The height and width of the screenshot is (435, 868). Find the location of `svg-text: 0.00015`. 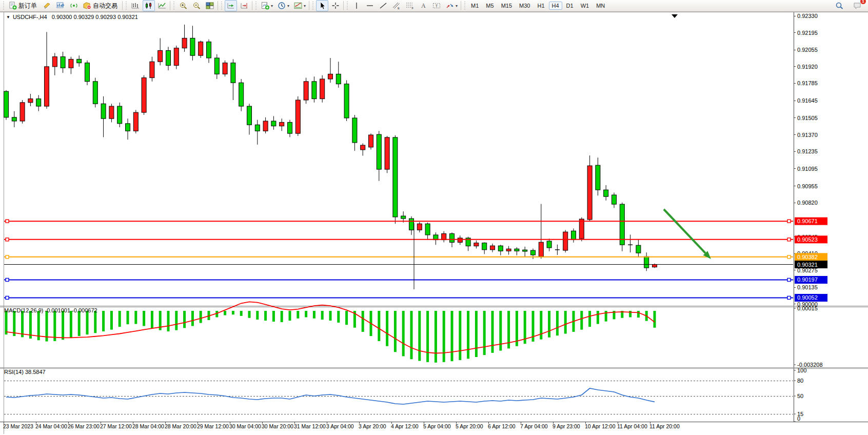

svg-text: 0.00015 is located at coordinates (807, 308).